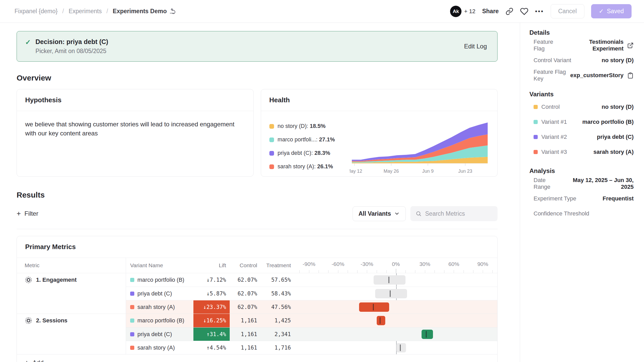 This screenshot has height=362, width=644. I want to click on lift-value: ↑4.54%, so click(212, 347).